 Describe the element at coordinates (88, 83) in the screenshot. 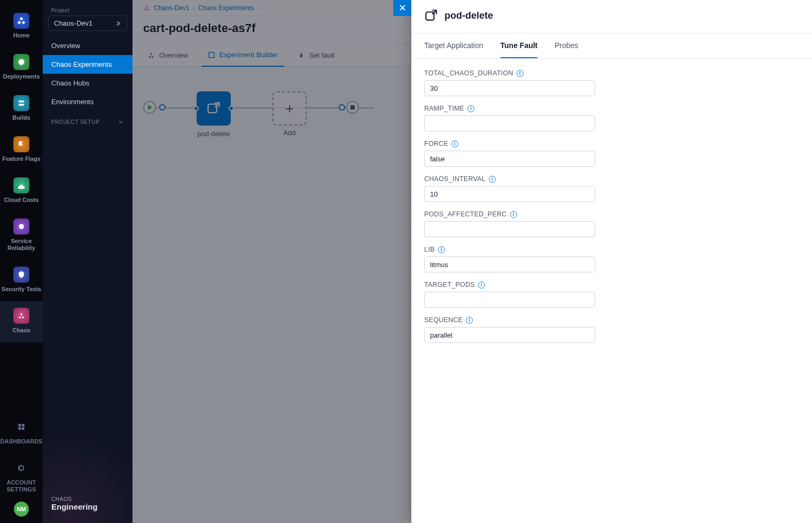

I see `sidebar-item-chaos-hubs: Chaos Hubs` at that location.